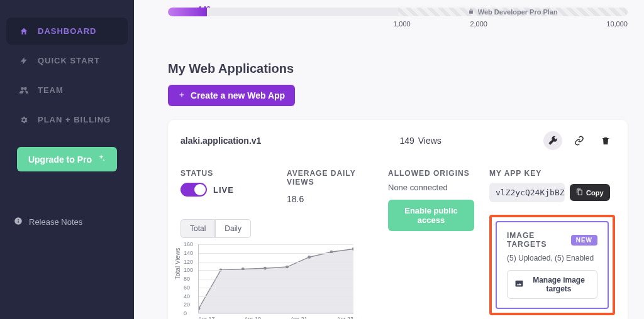  What do you see at coordinates (330, 199) in the screenshot?
I see `avg-value: 18.6` at bounding box center [330, 199].